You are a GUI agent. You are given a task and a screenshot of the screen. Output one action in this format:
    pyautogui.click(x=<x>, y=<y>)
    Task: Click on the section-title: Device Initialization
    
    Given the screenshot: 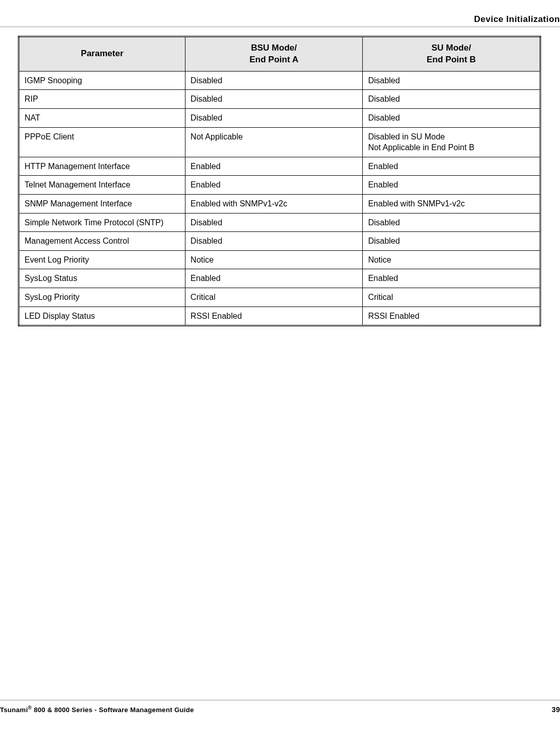 What is the action you would take?
    pyautogui.click(x=517, y=19)
    